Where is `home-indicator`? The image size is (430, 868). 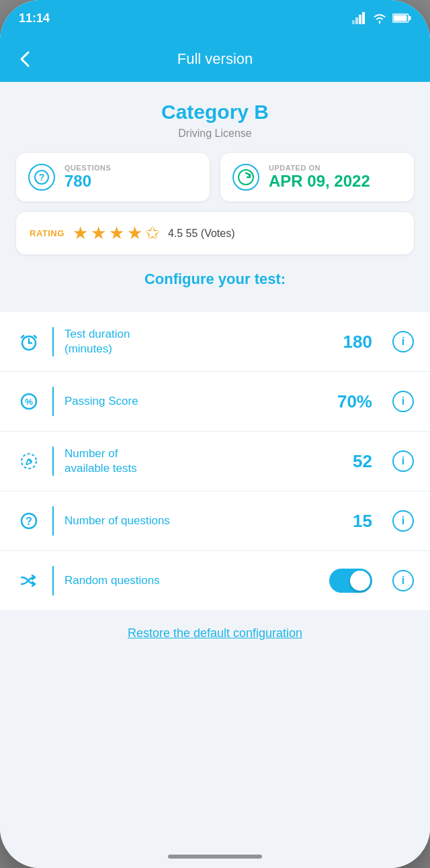 home-indicator is located at coordinates (215, 857).